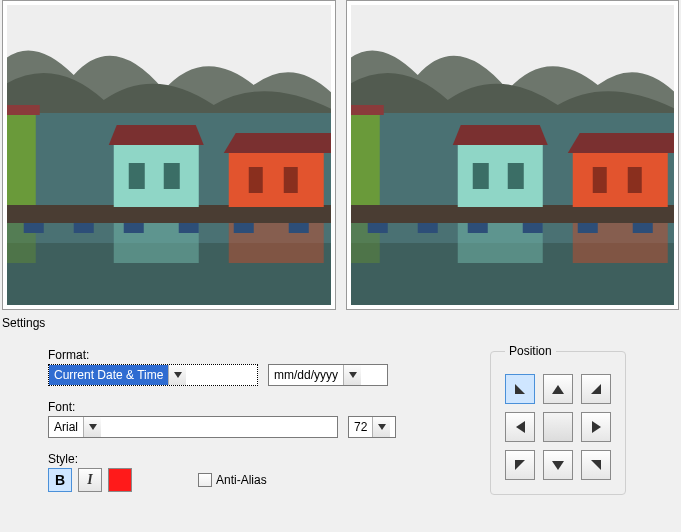 This screenshot has height=532, width=681. Describe the element at coordinates (242, 480) in the screenshot. I see `anti-alias-label: Anti-Alias` at that location.